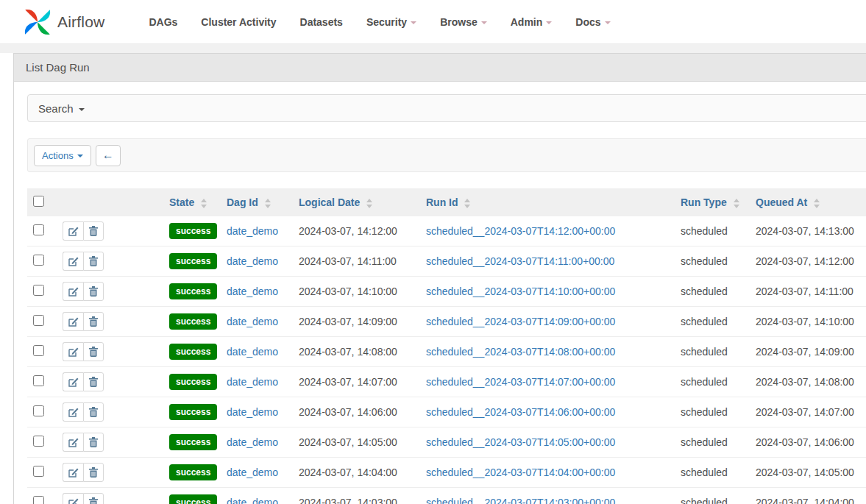  Describe the element at coordinates (521, 231) in the screenshot. I see `run-id-link: scheduled__2024-03-07T14:12:00+00:00` at that location.